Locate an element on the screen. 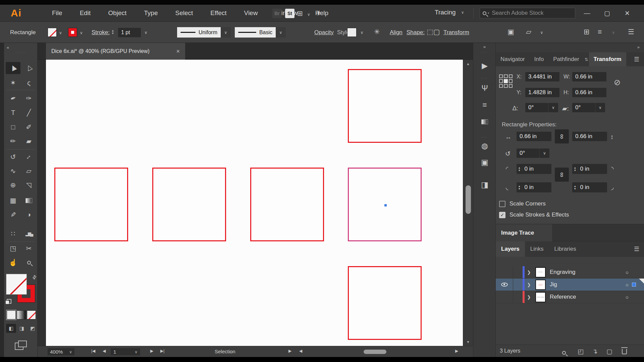 This screenshot has height=362, width=644. stroke-label: Stroke: is located at coordinates (101, 33).